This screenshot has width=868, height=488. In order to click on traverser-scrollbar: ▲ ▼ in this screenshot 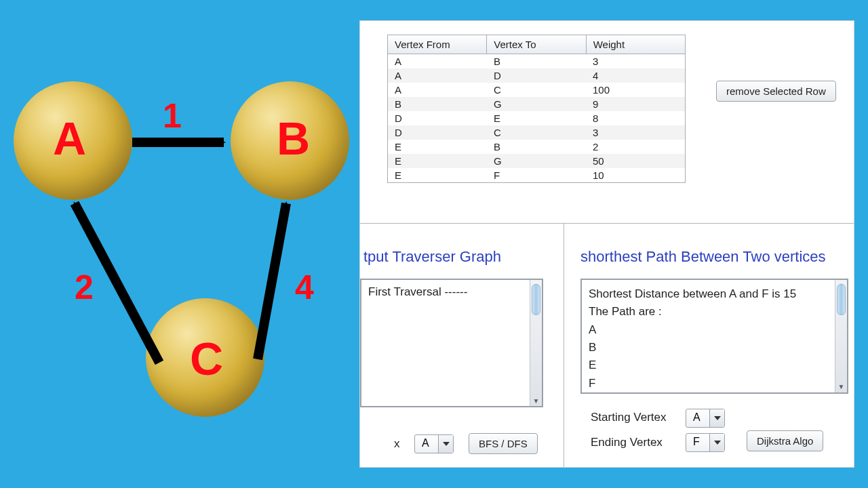, I will do `click(536, 343)`.